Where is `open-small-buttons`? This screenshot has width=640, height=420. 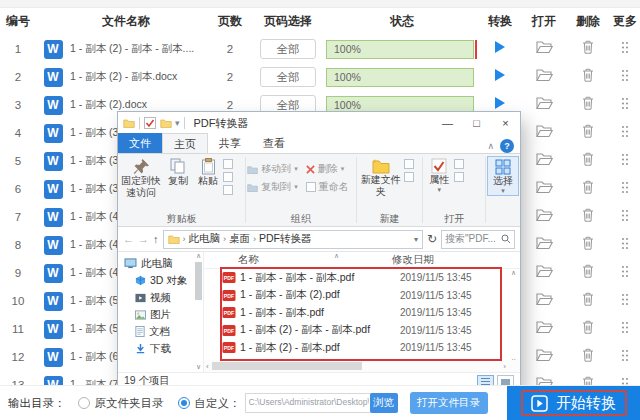
open-small-buttons is located at coordinates (459, 169).